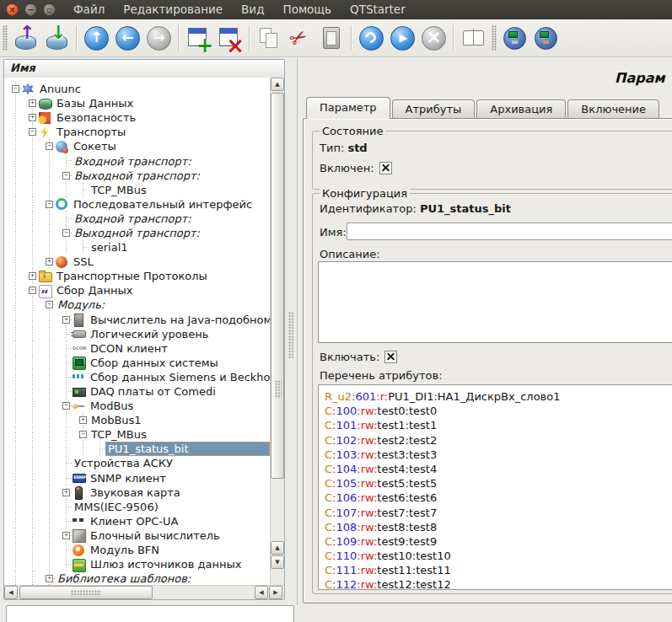 This screenshot has width=672, height=622. I want to click on close-window-icon: ×, so click(12, 10).